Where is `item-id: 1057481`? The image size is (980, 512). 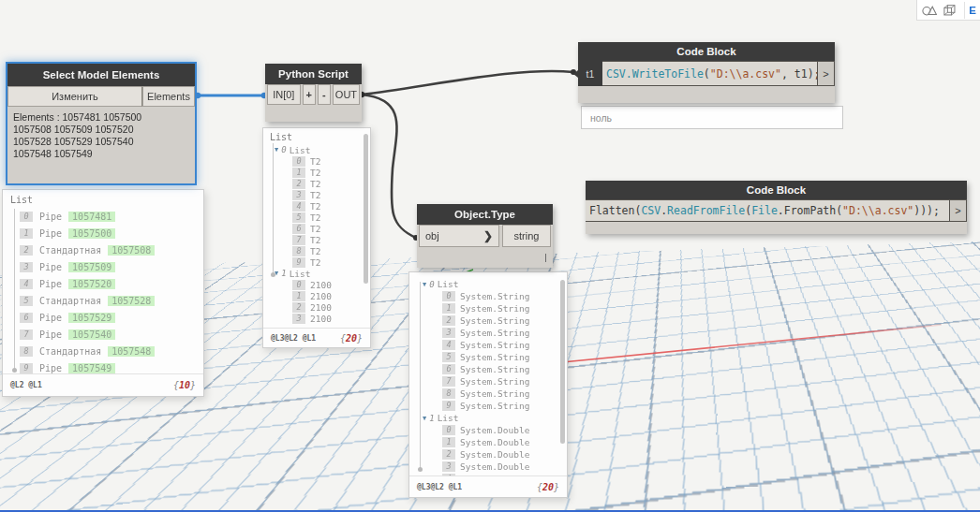
item-id: 1057481 is located at coordinates (92, 217).